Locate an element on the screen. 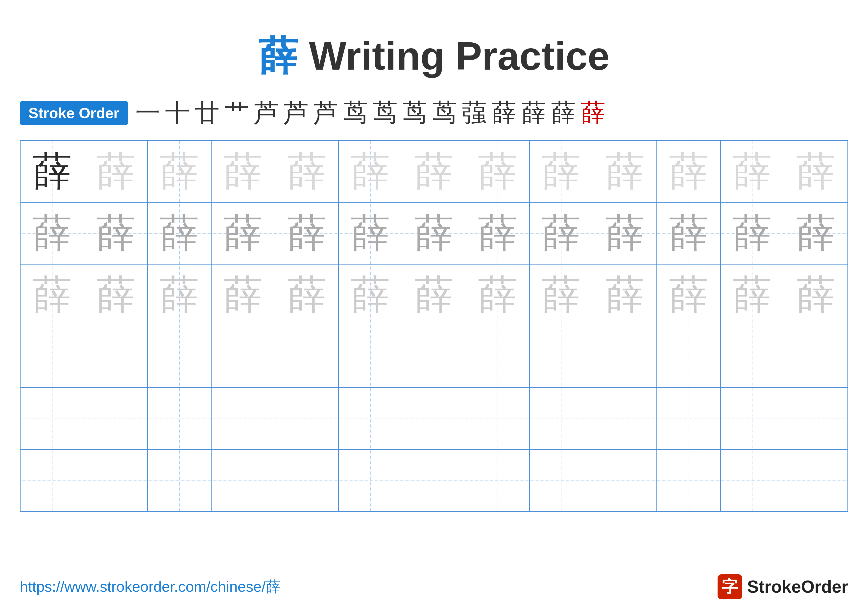 Image resolution: width=868 pixels, height=614 pixels. cell-r2-c12: 薛 is located at coordinates (752, 233).